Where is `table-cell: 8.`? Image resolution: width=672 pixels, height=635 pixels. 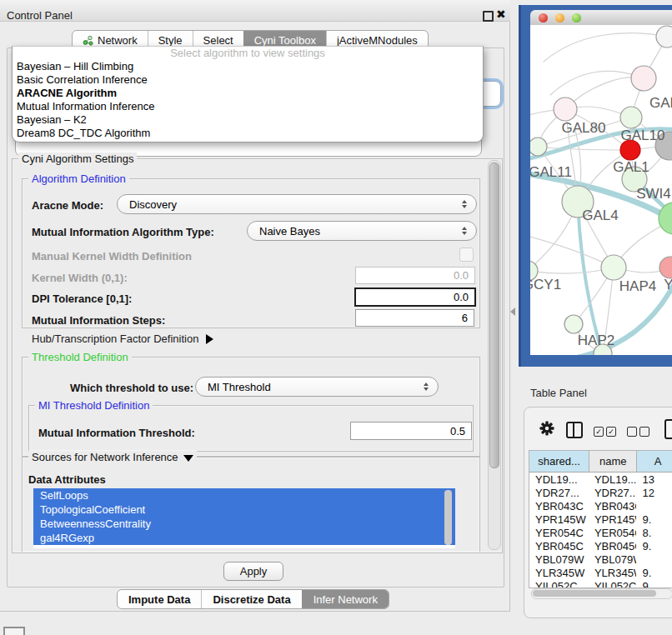 table-cell: 8. is located at coordinates (654, 532).